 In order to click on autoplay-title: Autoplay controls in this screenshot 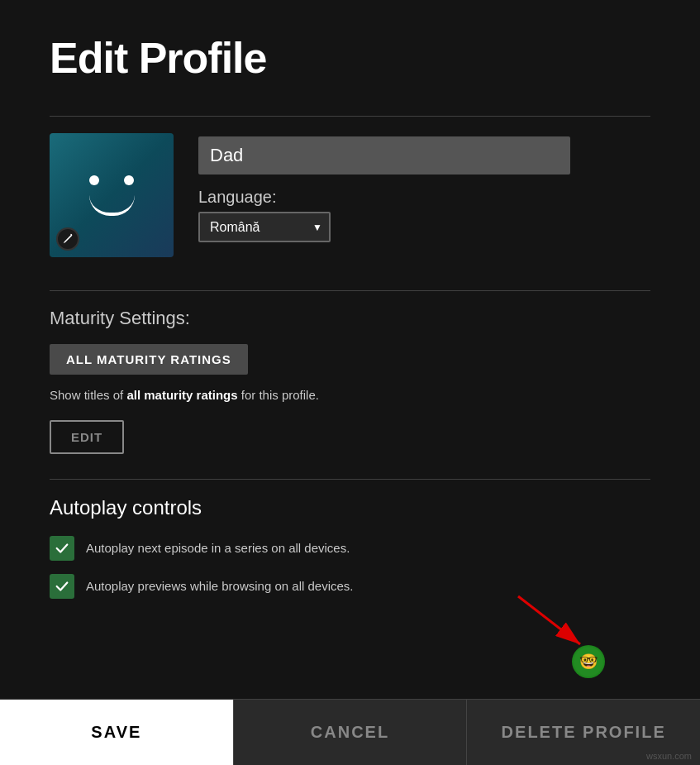, I will do `click(350, 508)`.